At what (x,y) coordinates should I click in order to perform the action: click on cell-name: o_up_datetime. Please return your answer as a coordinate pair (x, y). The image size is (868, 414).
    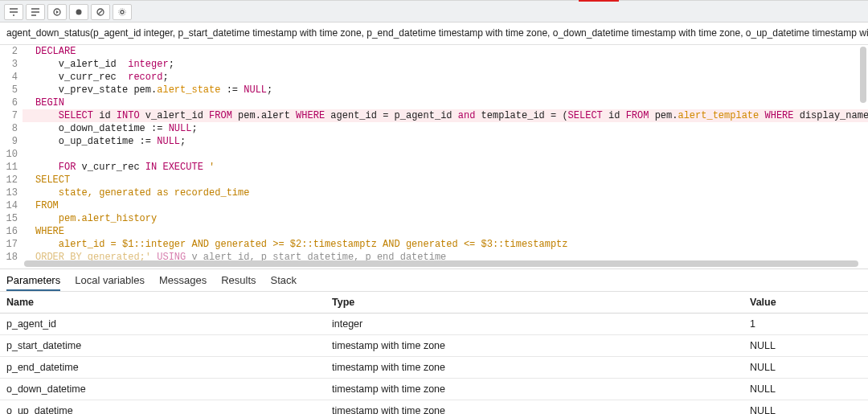
    Looking at the image, I should click on (162, 408).